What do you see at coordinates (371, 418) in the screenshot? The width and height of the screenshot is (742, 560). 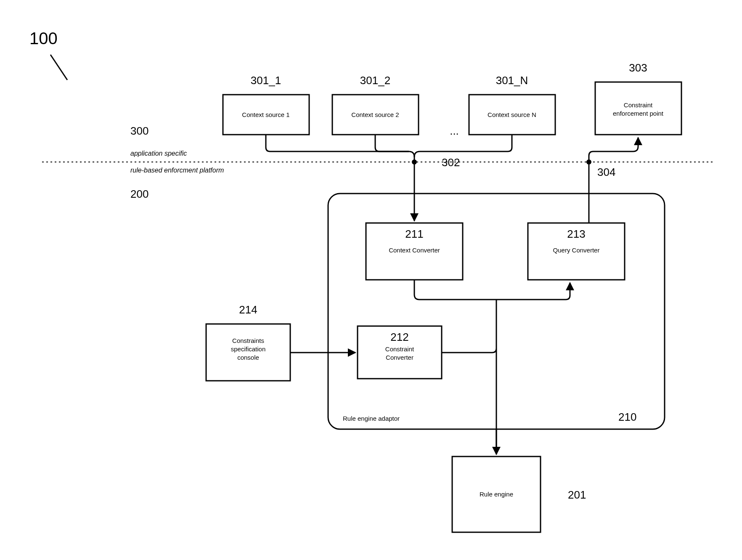 I see `rule-engine-adaptor-label: Rule engine adaptor` at bounding box center [371, 418].